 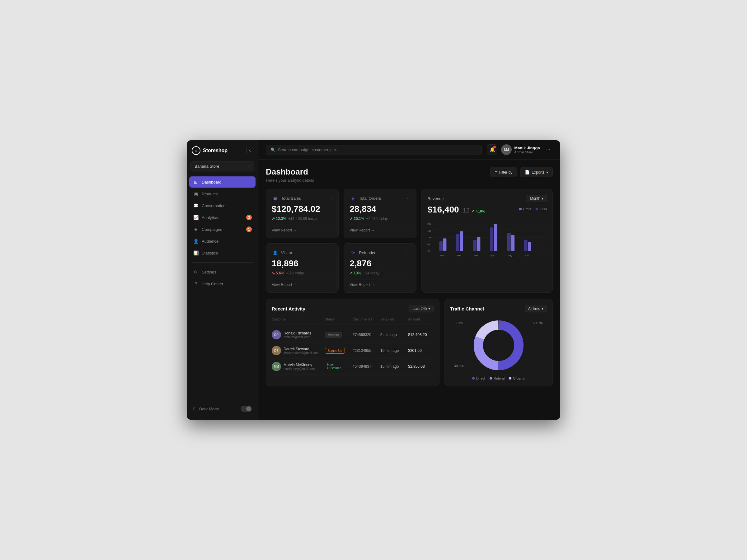 What do you see at coordinates (222, 194) in the screenshot?
I see `sidebar-item-products: ▣ Products` at bounding box center [222, 194].